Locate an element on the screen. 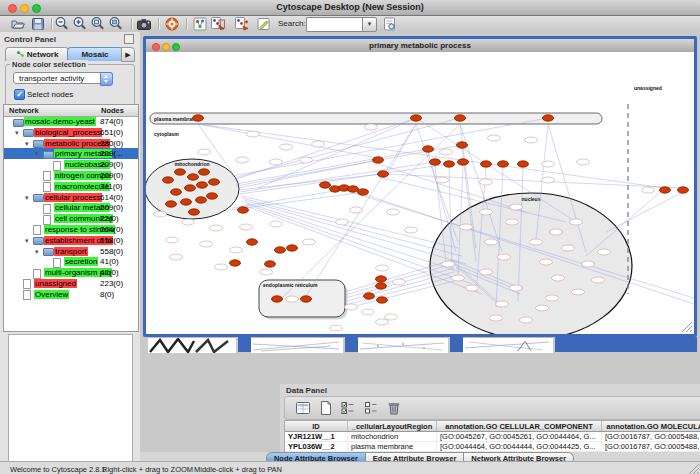 This screenshot has height=474, width=700. tree-row: ▾metabolic process280(0) is located at coordinates (71, 144).